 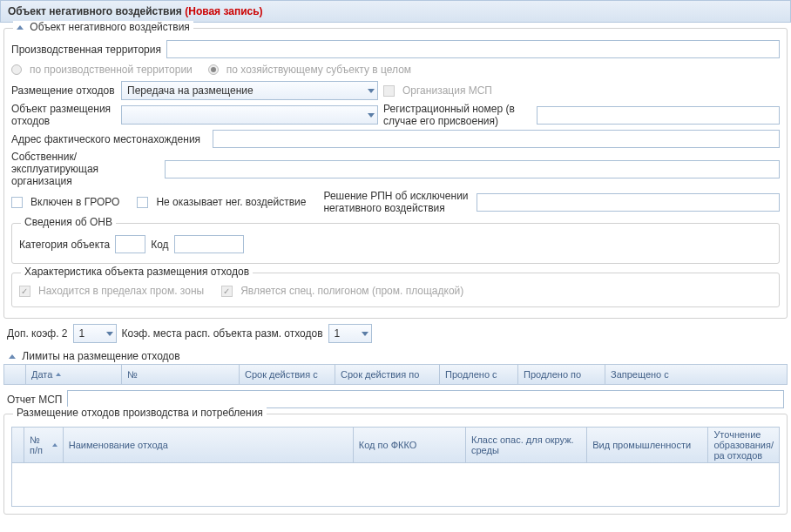 What do you see at coordinates (448, 91) in the screenshot?
I see `org-msp-label: Организация МСП` at bounding box center [448, 91].